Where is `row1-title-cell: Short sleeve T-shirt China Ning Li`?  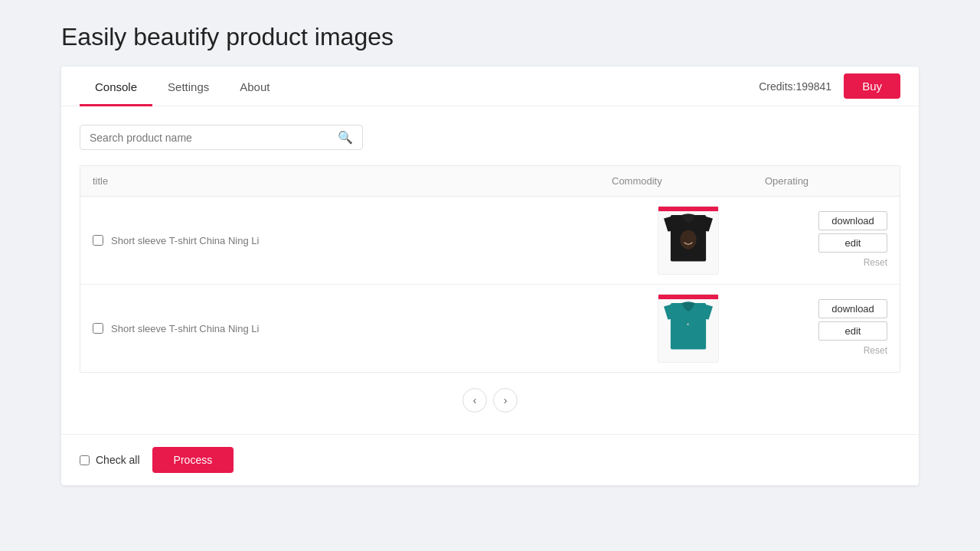 row1-title-cell: Short sleeve T-shirt China Ning Li is located at coordinates (352, 240).